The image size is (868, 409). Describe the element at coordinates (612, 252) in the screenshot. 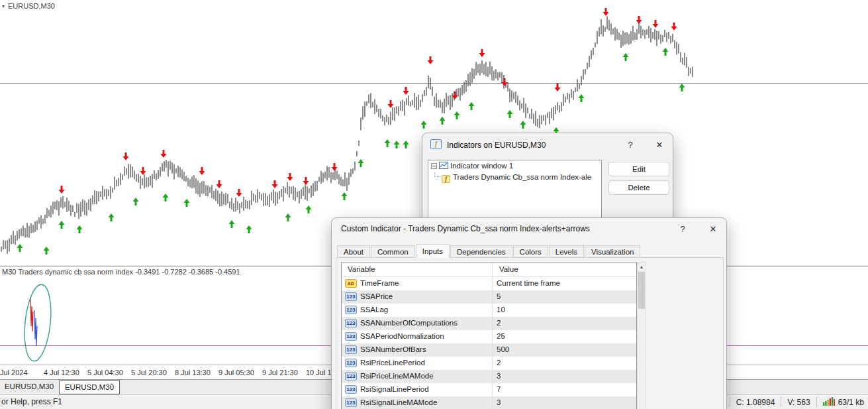

I see `dialog-tab-visualization: Visualization` at that location.